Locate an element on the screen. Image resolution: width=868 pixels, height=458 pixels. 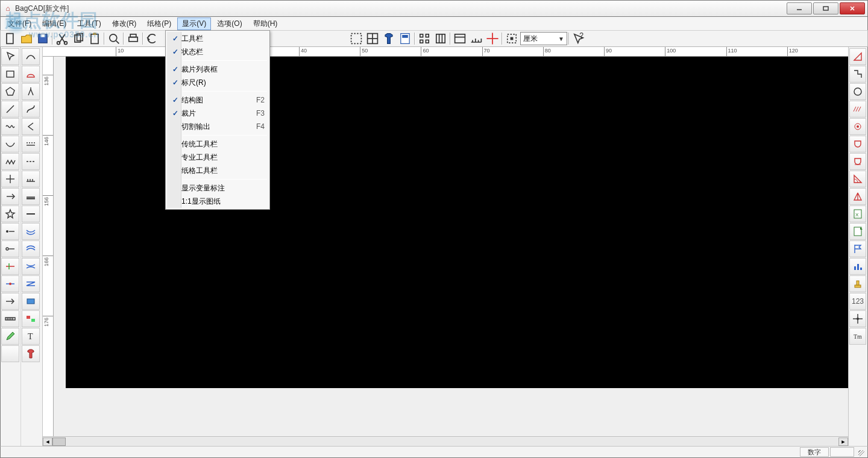
rect-multi-icon is located at coordinates (31, 319).